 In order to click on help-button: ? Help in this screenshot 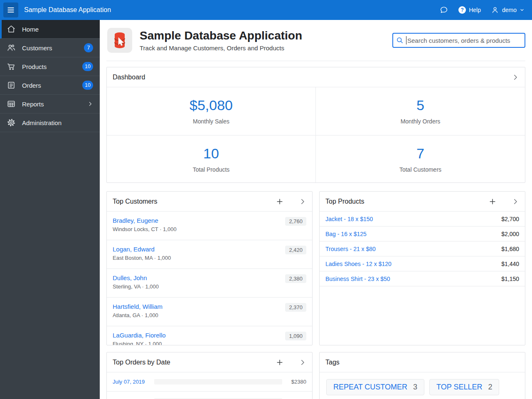, I will do `click(470, 10)`.